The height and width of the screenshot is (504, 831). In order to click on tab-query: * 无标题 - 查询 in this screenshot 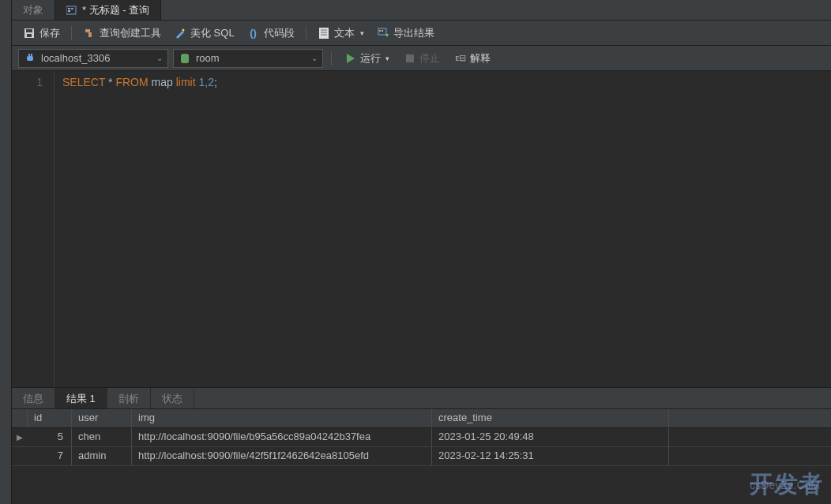, I will do `click(108, 9)`.